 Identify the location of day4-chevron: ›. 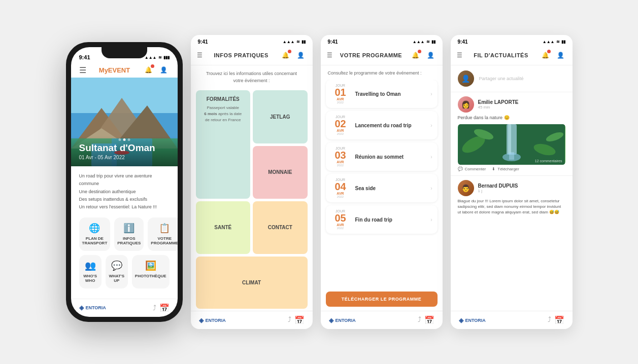
(431, 189).